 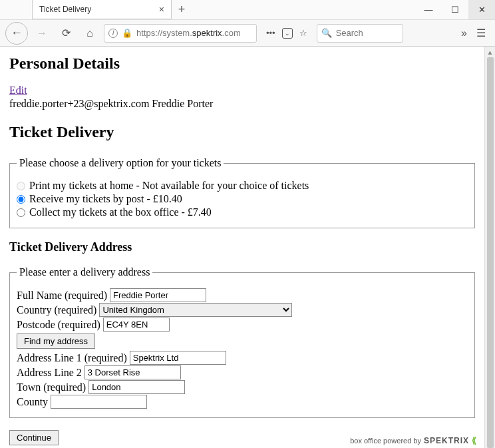 I want to click on menu-icon: ☰, so click(x=481, y=33).